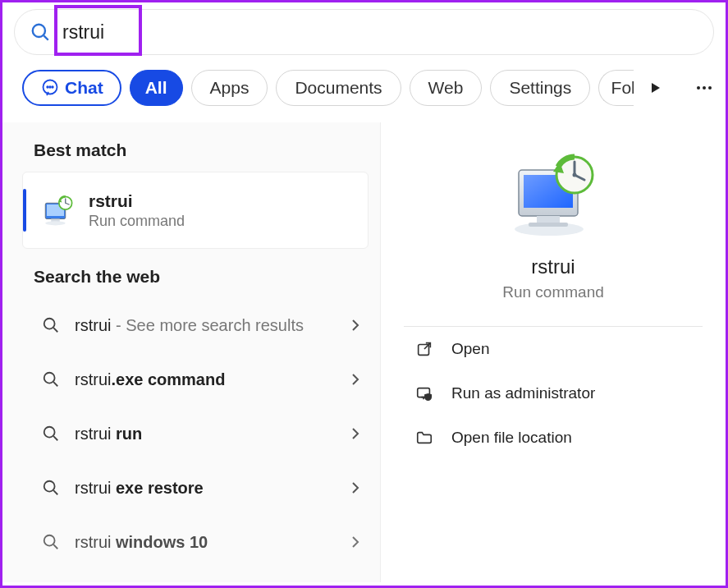 This screenshot has width=728, height=588. What do you see at coordinates (136, 222) in the screenshot?
I see `best-match-subtitle: Run command` at bounding box center [136, 222].